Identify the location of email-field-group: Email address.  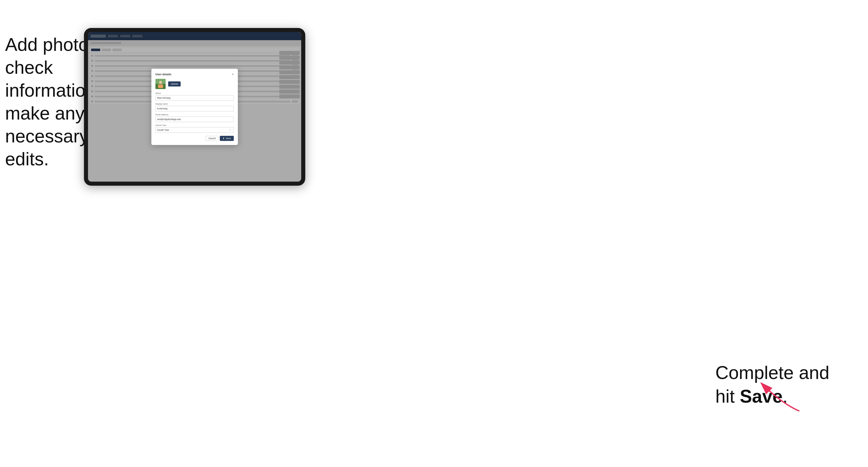
(195, 118).